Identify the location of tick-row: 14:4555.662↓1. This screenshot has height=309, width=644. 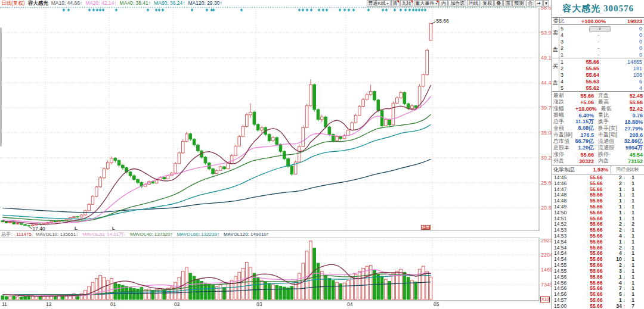
(598, 177).